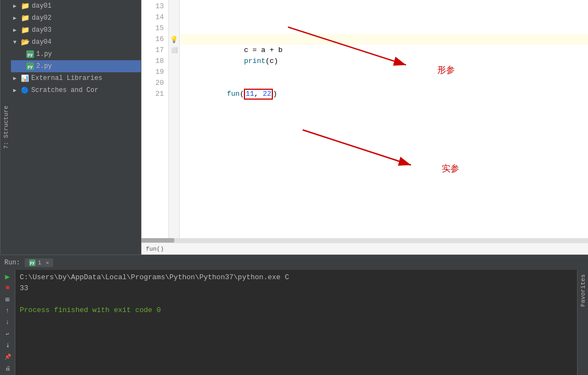 This screenshot has height=375, width=588. Describe the element at coordinates (76, 90) in the screenshot. I see `sidebar-item-scratches: ▶ 🔵 Scratches and Cor` at that location.